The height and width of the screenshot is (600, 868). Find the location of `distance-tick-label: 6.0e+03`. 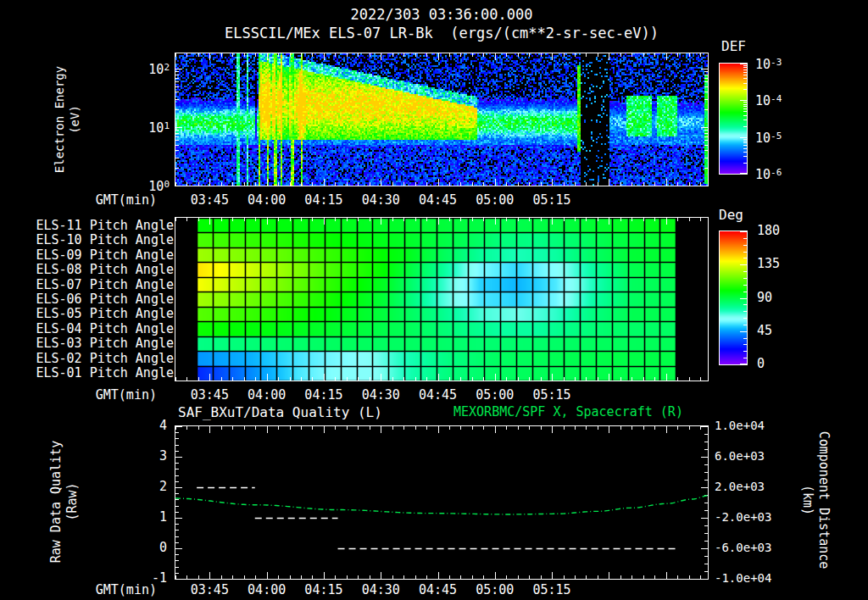

distance-tick-label: 6.0e+03 is located at coordinates (739, 456).